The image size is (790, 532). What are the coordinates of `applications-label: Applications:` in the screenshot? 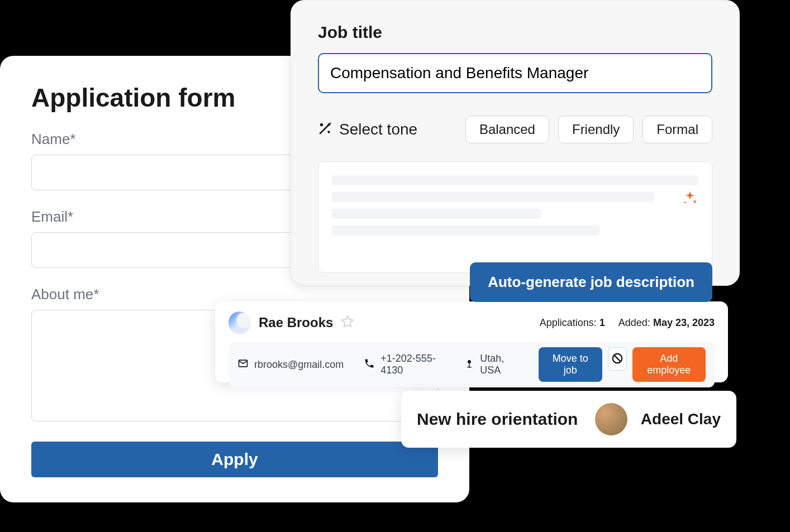 It's located at (568, 323).